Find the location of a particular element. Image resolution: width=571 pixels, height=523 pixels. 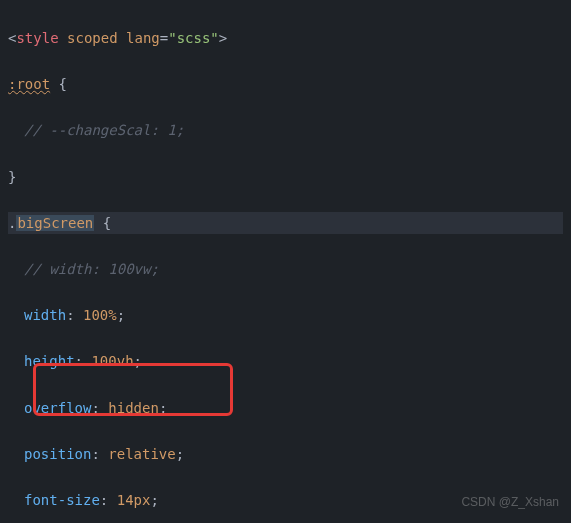

code-line-active: .bigScreen { is located at coordinates (286, 224).